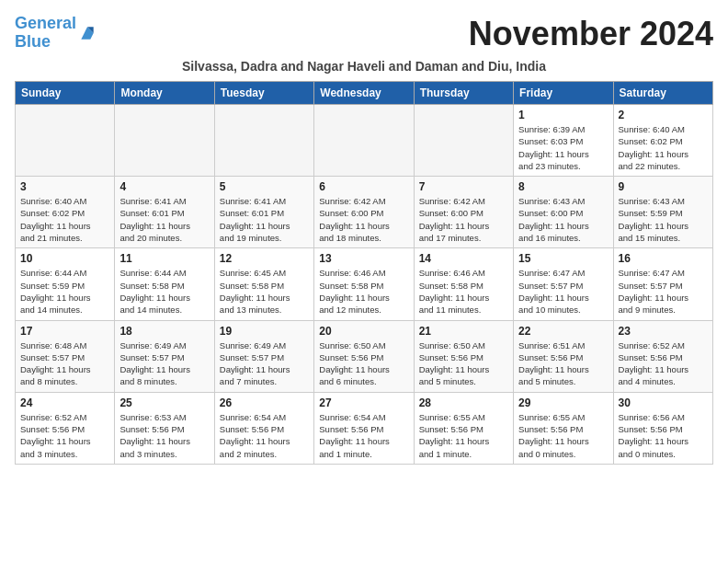 The image size is (728, 563). Describe the element at coordinates (563, 364) in the screenshot. I see `day-info: Sunrise: 6:51 AMSunset: 5:56 PMDaylight:…` at that location.